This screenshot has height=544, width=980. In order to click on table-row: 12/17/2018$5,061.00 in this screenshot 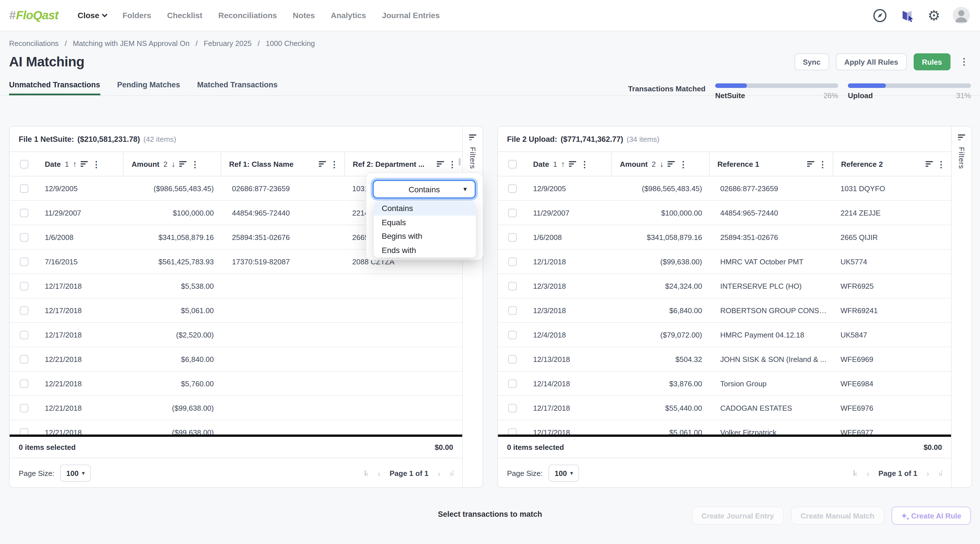, I will do `click(236, 310)`.